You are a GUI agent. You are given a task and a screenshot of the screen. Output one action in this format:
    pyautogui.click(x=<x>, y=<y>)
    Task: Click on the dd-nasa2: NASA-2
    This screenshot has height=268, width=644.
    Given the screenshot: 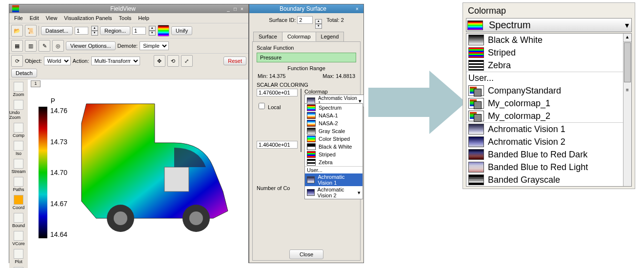 What is the action you would take?
    pyautogui.click(x=334, y=123)
    